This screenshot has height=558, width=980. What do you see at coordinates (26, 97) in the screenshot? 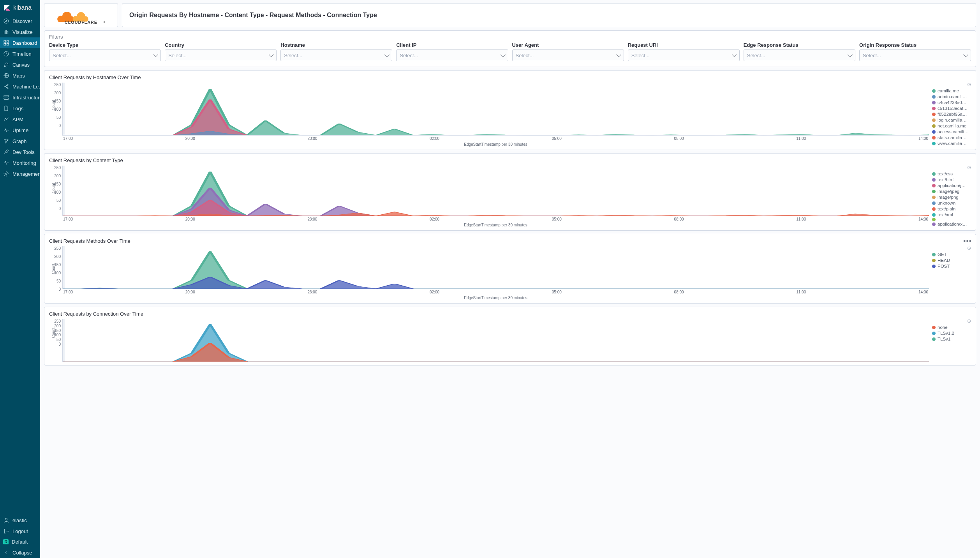
I see `sidebar-item-label: Infrastructure` at bounding box center [26, 97].